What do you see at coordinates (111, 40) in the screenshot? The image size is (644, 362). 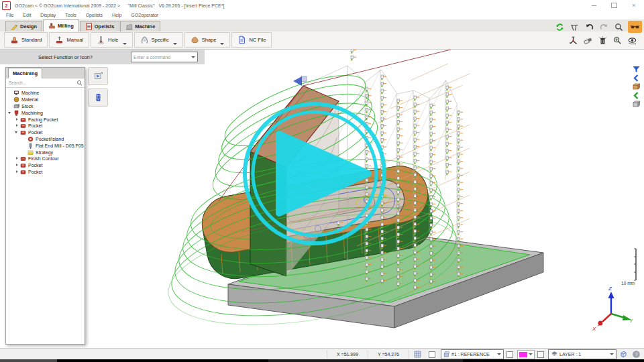 I see `hole-button: Hole` at bounding box center [111, 40].